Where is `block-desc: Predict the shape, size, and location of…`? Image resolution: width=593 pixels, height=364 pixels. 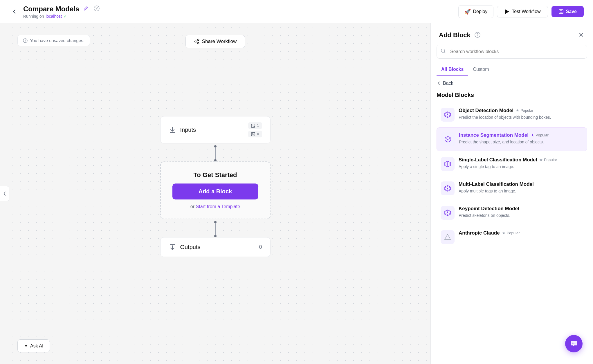
block-desc: Predict the shape, size, and location of… is located at coordinates (521, 142).